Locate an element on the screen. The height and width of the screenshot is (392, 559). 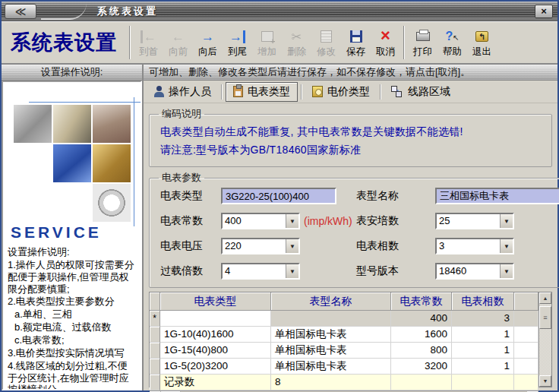
cell-model-name is located at coordinates (331, 319).